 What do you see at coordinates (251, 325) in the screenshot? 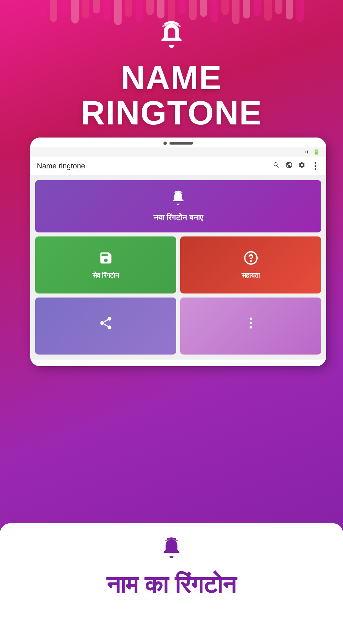
I see `more-options-icon` at bounding box center [251, 325].